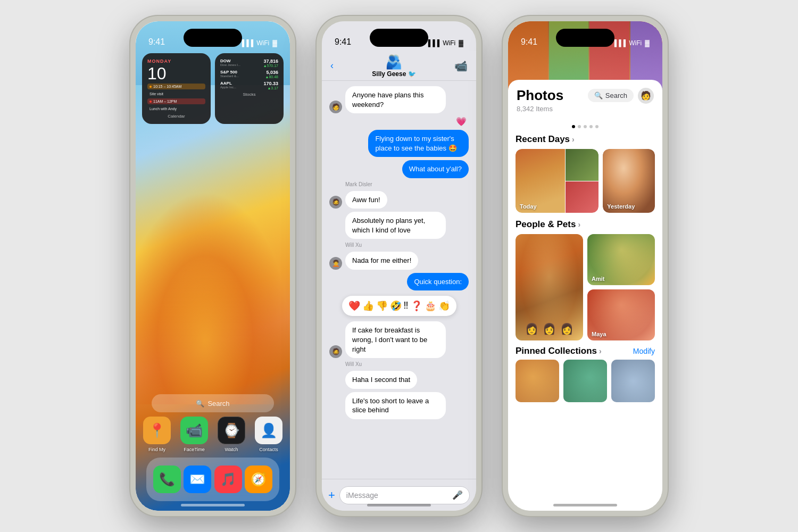 The width and height of the screenshot is (798, 532). I want to click on avatar-1: 🧑, so click(336, 107).